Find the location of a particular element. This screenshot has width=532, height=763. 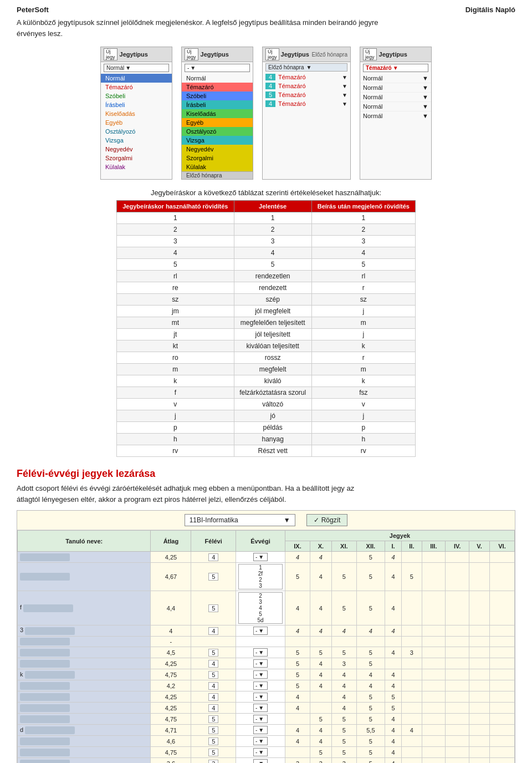

table-cell: 3 is located at coordinates (364, 242).